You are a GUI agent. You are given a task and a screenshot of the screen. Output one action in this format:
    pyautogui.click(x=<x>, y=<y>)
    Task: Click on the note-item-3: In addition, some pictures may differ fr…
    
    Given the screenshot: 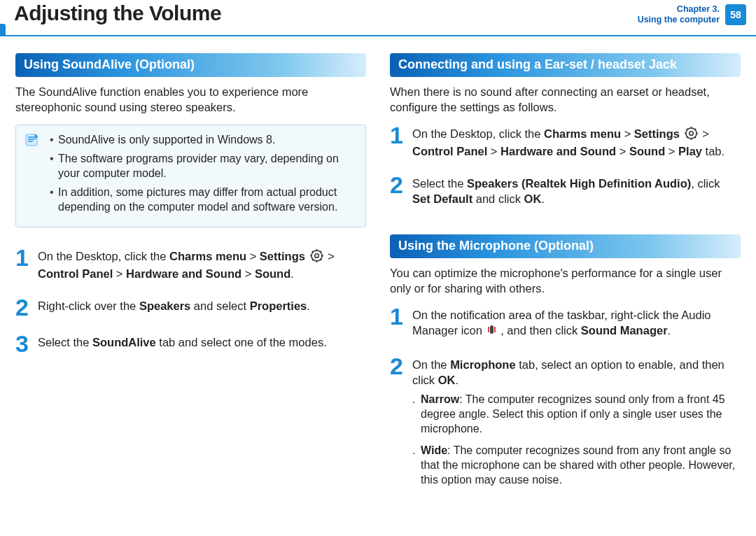 What is the action you would take?
    pyautogui.click(x=203, y=199)
    